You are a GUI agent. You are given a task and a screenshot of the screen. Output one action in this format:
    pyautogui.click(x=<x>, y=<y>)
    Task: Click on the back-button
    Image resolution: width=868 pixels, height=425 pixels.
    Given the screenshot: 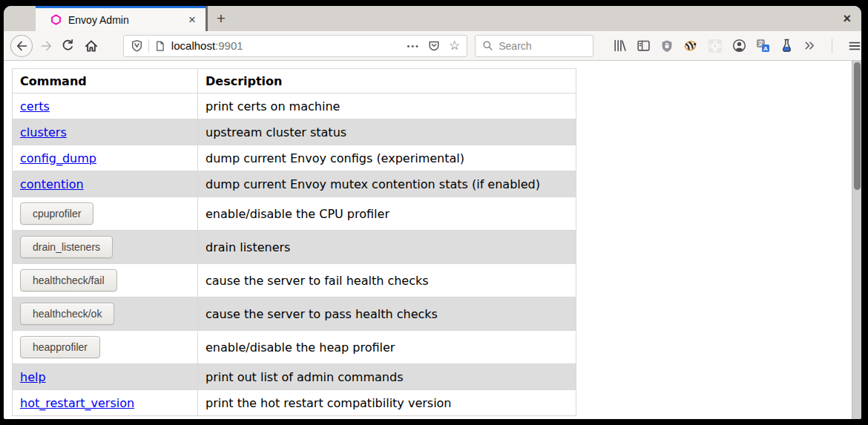 What is the action you would take?
    pyautogui.click(x=22, y=46)
    